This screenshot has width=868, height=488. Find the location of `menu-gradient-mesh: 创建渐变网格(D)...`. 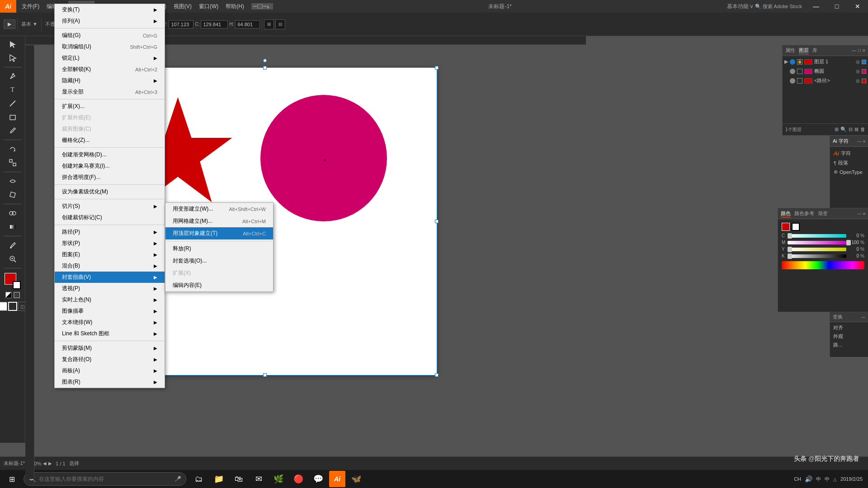

menu-gradient-mesh: 创建渐变网格(D)... is located at coordinates (109, 155).